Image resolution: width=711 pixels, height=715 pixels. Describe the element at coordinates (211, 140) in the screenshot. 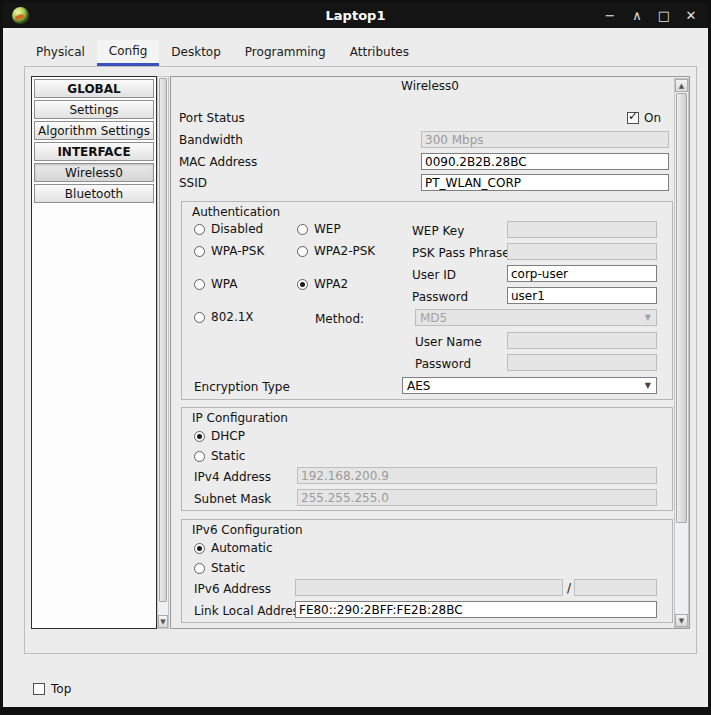

I see `bandwidth-label: Bandwidth` at that location.